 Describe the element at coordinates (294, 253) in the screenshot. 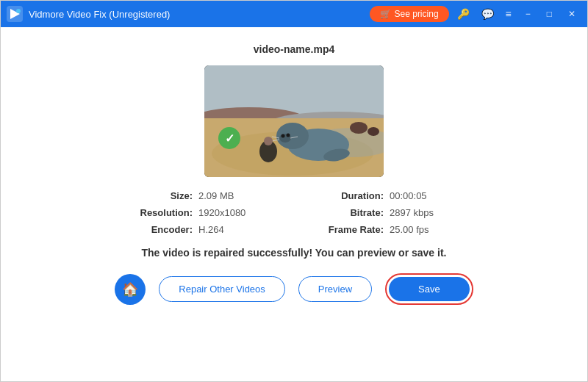

I see `success-message: The video is repaired successfully! You …` at that location.